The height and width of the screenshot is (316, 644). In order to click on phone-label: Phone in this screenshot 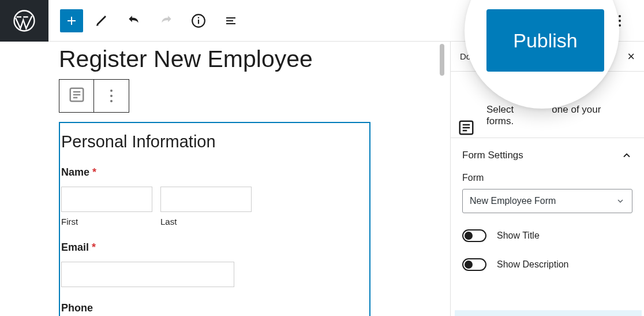, I will do `click(215, 308)`.